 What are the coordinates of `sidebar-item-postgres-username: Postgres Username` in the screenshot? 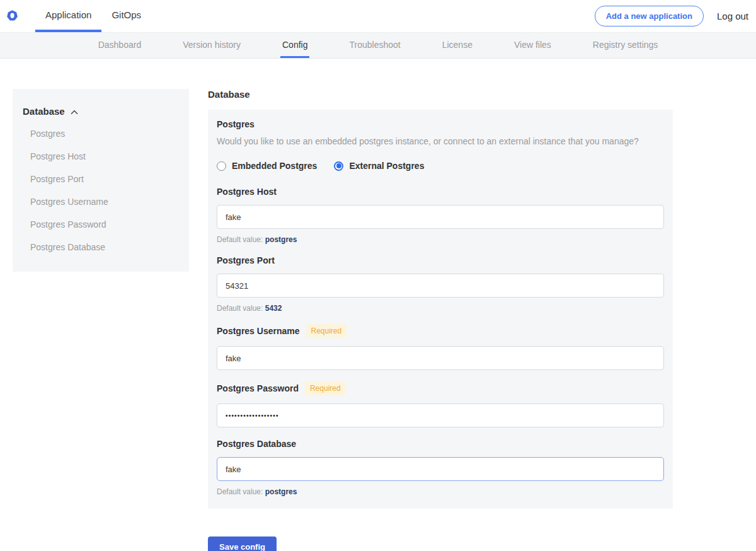 It's located at (105, 202).